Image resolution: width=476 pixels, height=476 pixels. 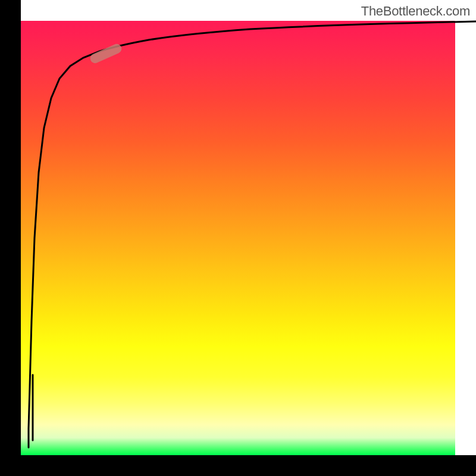 I want to click on x-axis, so click(x=238, y=465).